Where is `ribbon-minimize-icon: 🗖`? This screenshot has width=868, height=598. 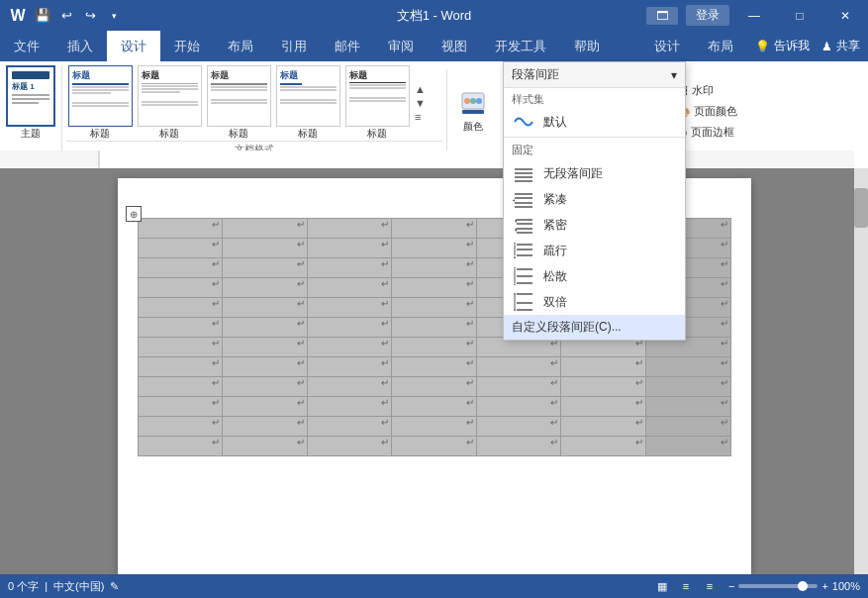 ribbon-minimize-icon: 🗖 is located at coordinates (662, 16).